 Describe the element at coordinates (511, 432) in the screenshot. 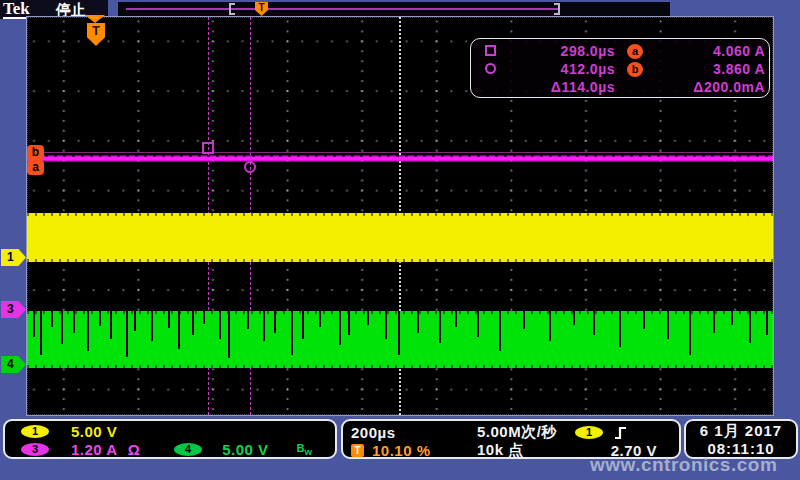

I see `timebase-row: 200µs 5.00M次/秒 1` at that location.